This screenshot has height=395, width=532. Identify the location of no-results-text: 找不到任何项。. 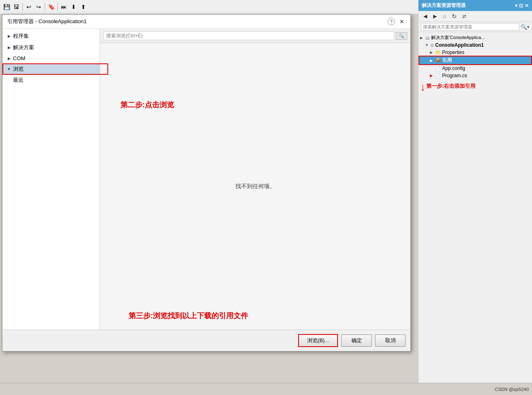
(255, 187).